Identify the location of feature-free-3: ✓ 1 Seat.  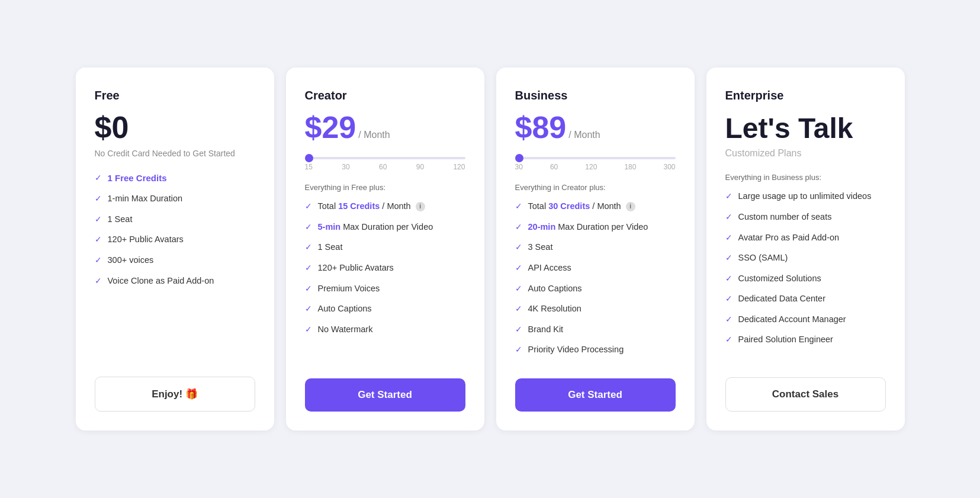
(175, 219).